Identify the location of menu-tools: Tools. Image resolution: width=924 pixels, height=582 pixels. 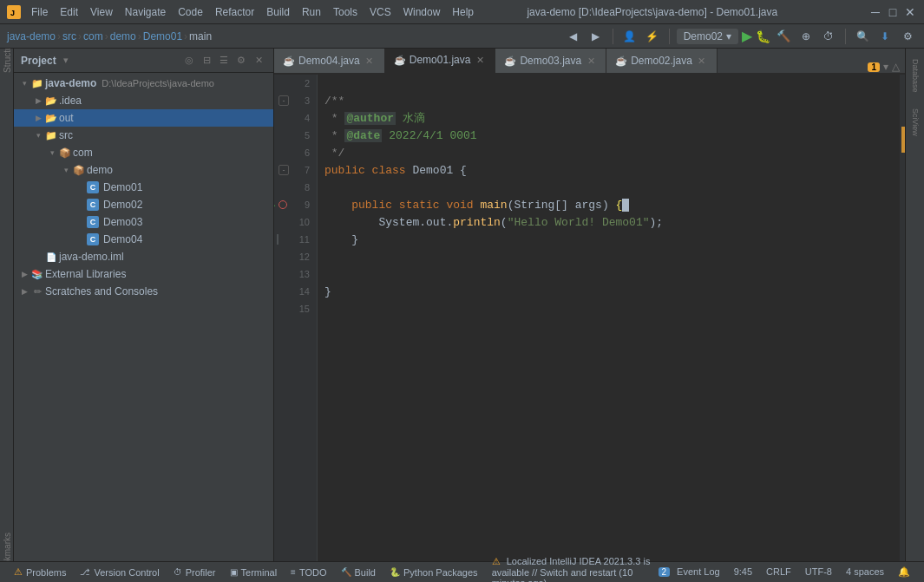
(345, 12).